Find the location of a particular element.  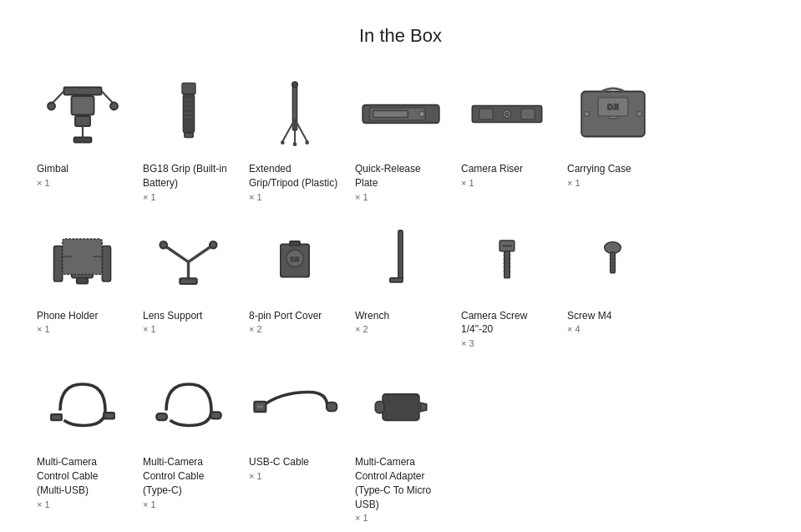

item-quick-release-plate: Quick-Release Plate × 1 is located at coordinates (401, 137).